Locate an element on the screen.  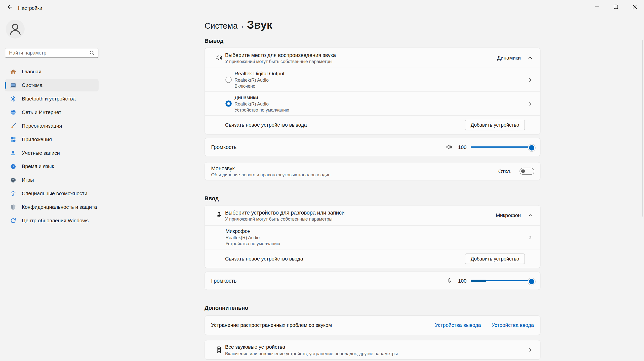
close-icon is located at coordinates (634, 7).